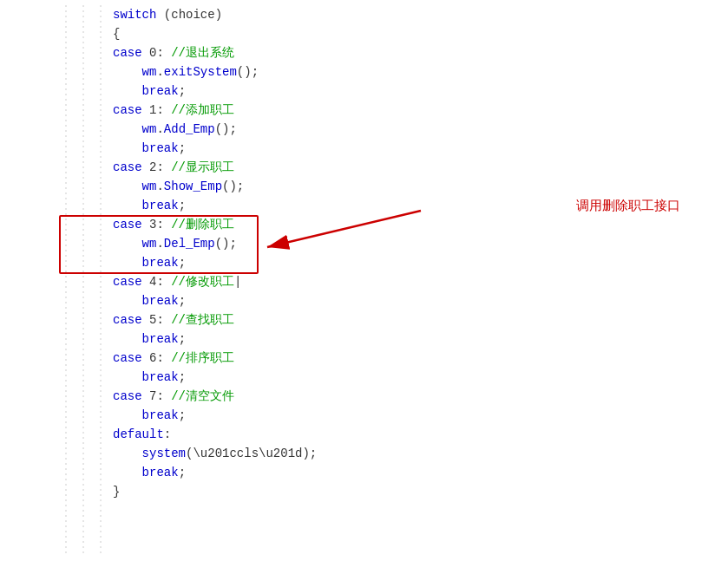 The width and height of the screenshot is (728, 561). What do you see at coordinates (394, 15) in the screenshot?
I see `code-line-1: switch (choice)` at bounding box center [394, 15].